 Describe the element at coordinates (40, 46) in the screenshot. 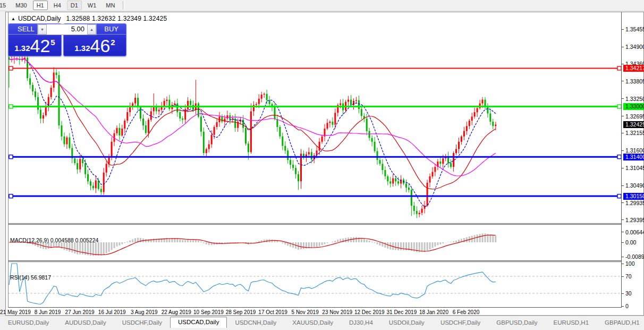

I see `sell-price-big: 42` at that location.